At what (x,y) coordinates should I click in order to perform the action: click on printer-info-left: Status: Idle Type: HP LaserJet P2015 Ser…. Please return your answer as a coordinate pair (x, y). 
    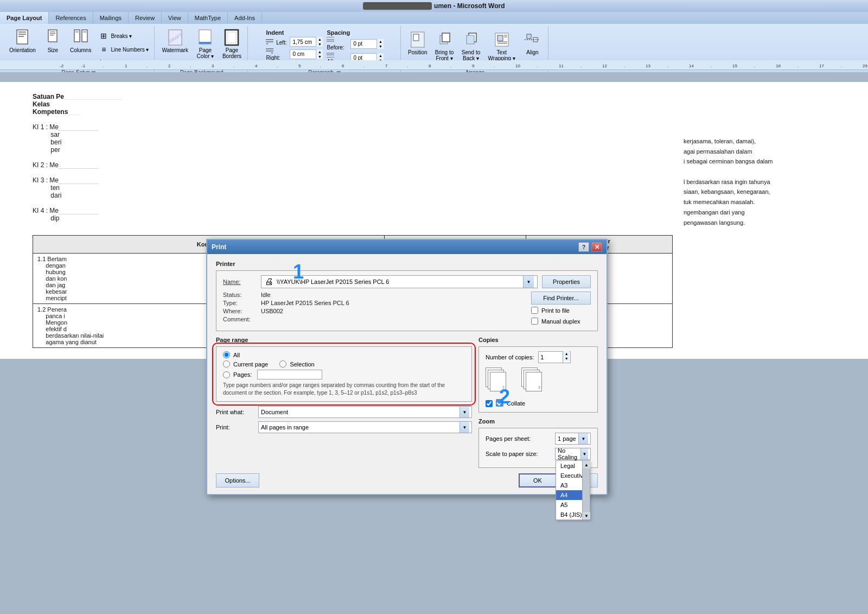
    Looking at the image, I should click on (377, 309).